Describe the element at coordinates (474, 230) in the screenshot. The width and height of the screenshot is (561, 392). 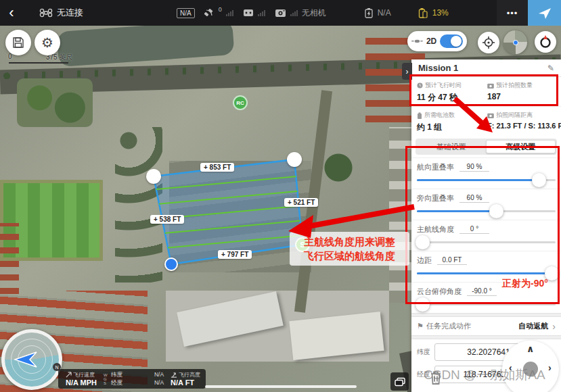
I see `route-angle-value: 0 °` at that location.